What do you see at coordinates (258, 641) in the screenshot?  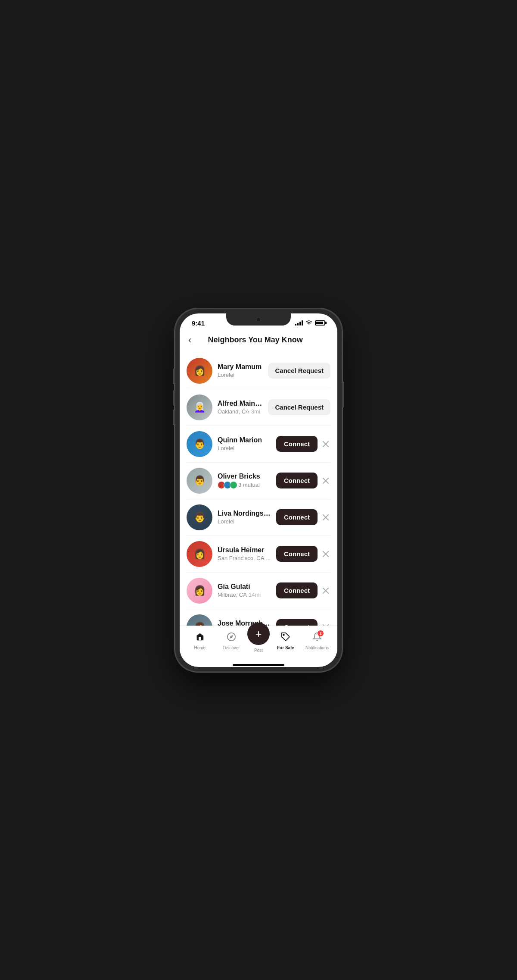 I see `nav-post: + Post` at bounding box center [258, 641].